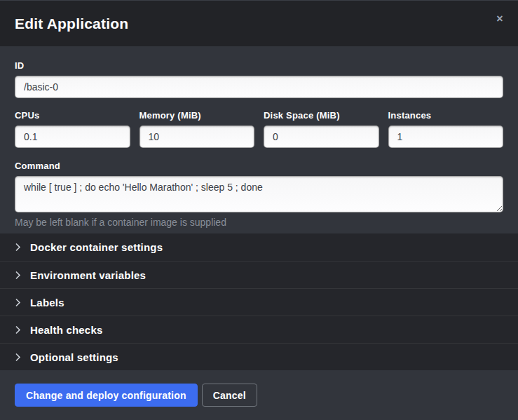 The height and width of the screenshot is (420, 518). Describe the element at coordinates (500, 19) in the screenshot. I see `close-icon: ×` at that location.